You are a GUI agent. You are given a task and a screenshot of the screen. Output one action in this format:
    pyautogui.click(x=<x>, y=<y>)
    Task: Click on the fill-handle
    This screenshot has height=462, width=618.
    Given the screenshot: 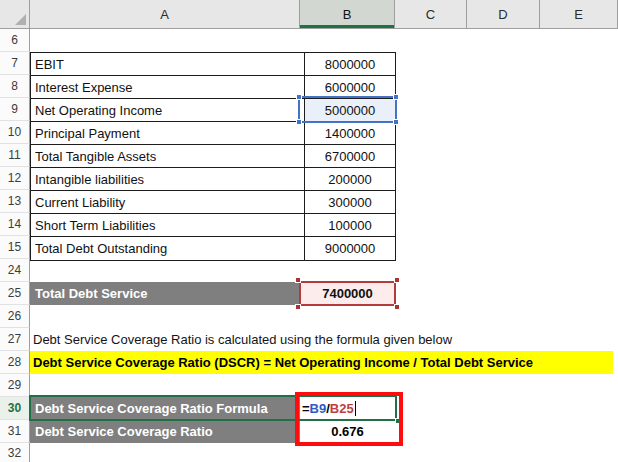 What is the action you would take?
    pyautogui.click(x=398, y=421)
    